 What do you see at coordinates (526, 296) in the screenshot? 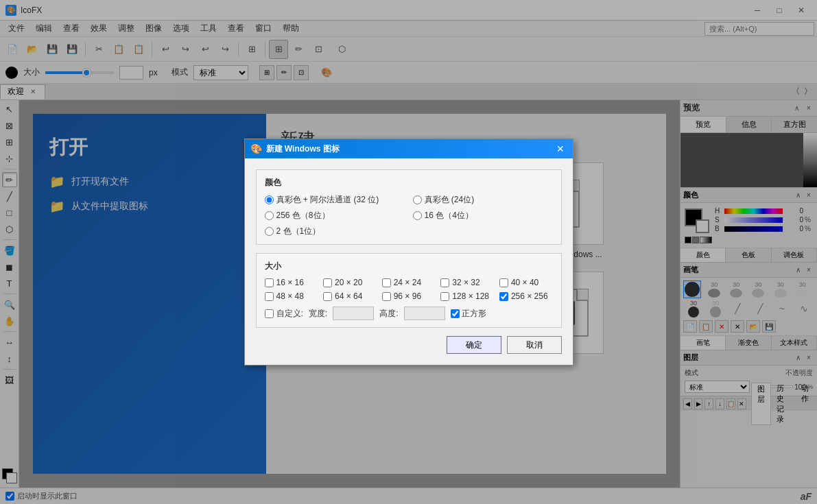
I see `size-256: 256 × 256` at bounding box center [526, 296].